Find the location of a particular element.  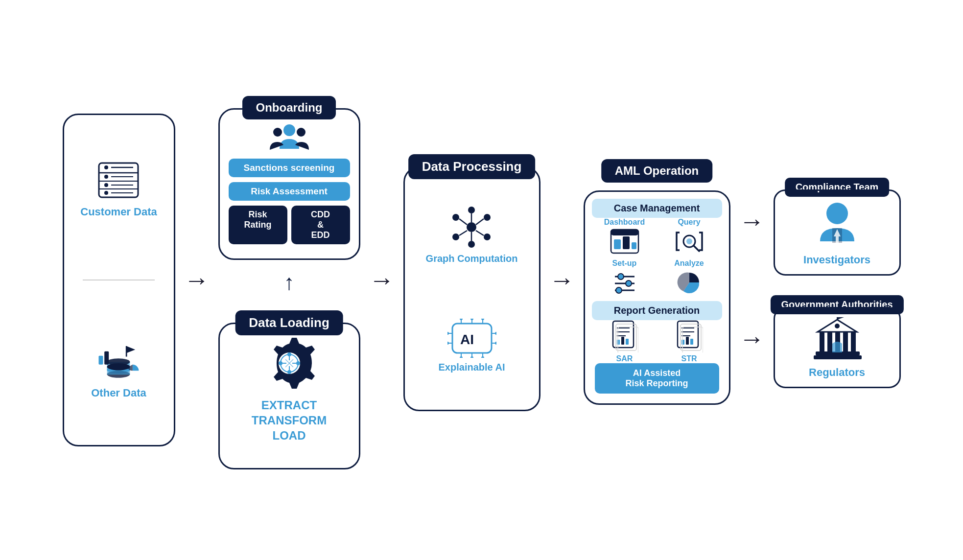

arrow-3: → is located at coordinates (562, 280).